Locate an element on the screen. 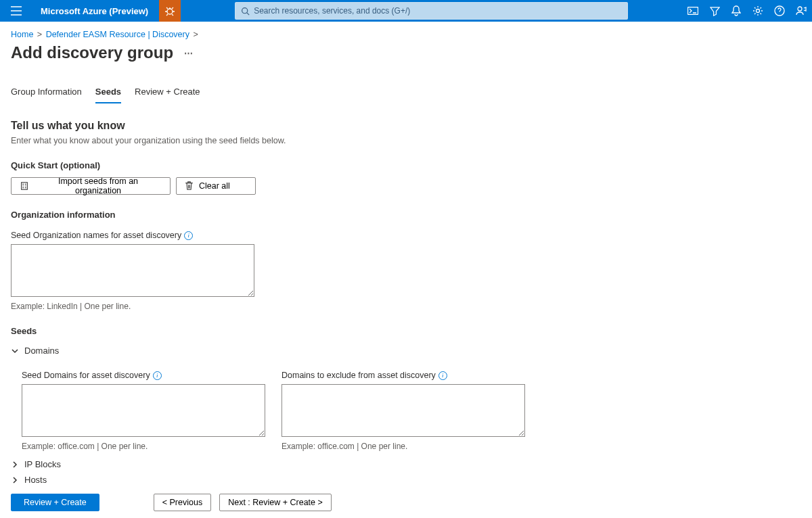  chevron-down-icon is located at coordinates (15, 351).